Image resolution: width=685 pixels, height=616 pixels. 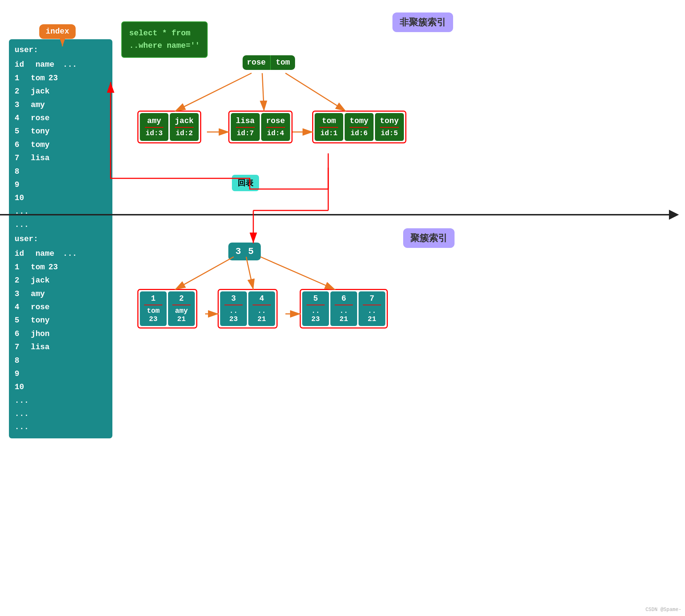 What do you see at coordinates (372, 309) in the screenshot?
I see `cluster-cell-7: 7 .. 21` at bounding box center [372, 309].